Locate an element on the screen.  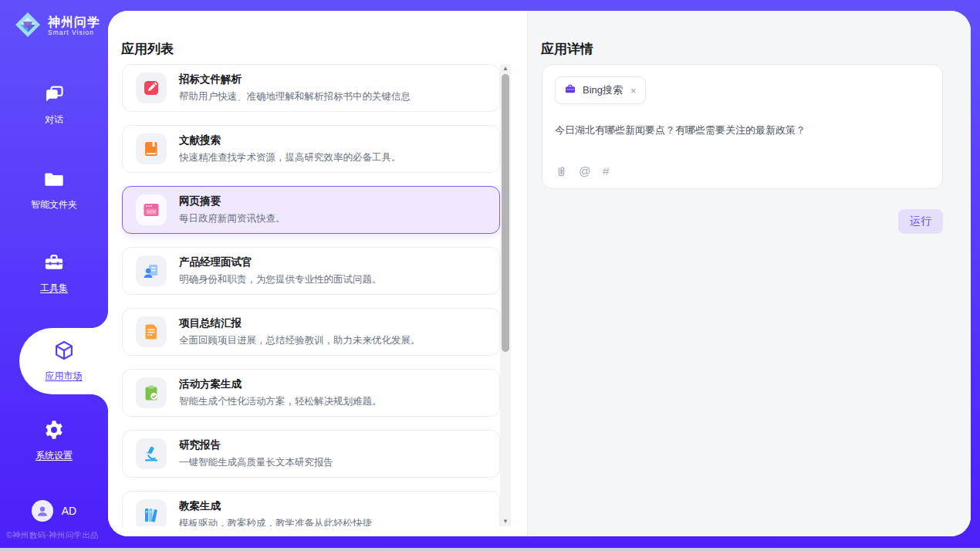
app-card-texts: 招标文件解析帮助用户快速、准确地理解和解析招标书中的关键信息 is located at coordinates (295, 88).